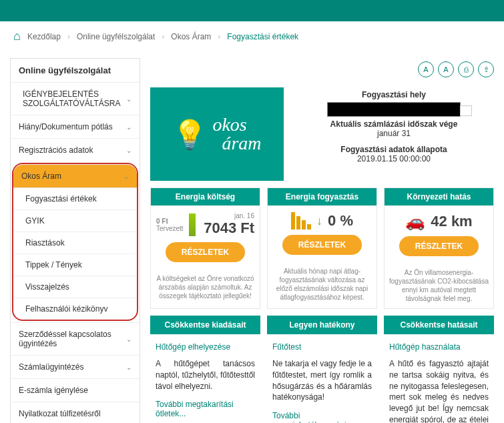 This screenshot has width=504, height=423. I want to click on logo-line1: okos, so click(236, 125).